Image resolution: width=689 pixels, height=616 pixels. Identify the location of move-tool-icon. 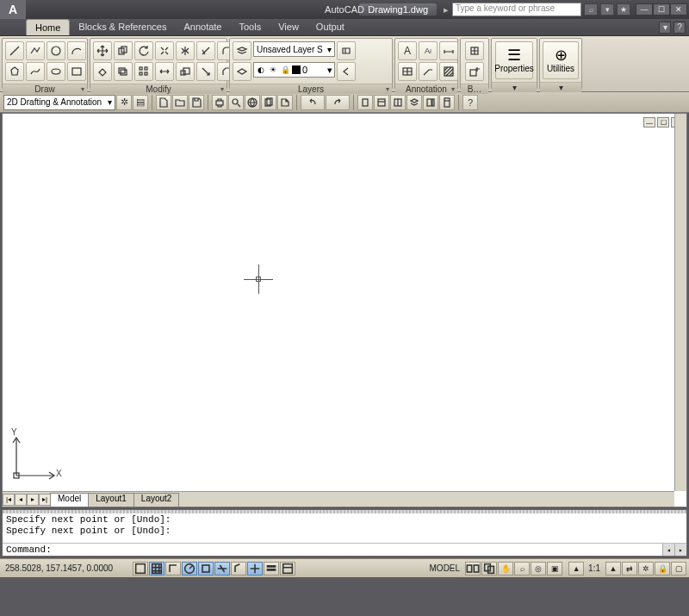
(102, 51).